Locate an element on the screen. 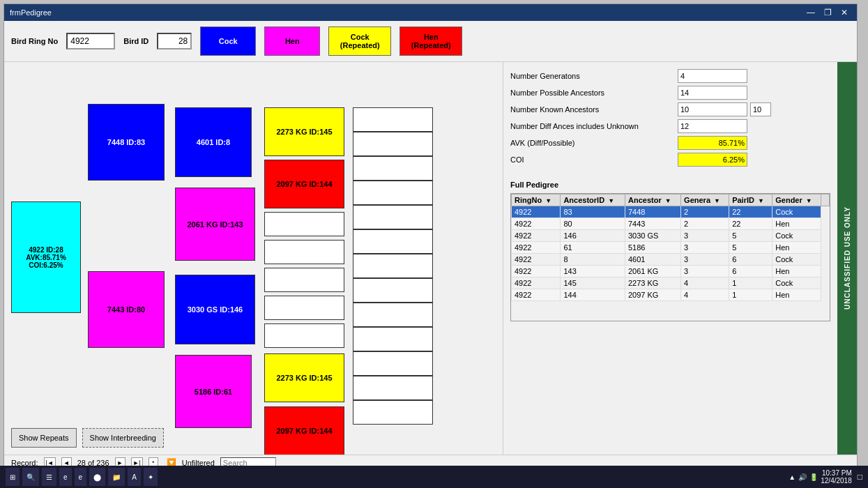 This screenshot has width=868, height=488. stat-coi-value: 6.25% is located at coordinates (713, 160).